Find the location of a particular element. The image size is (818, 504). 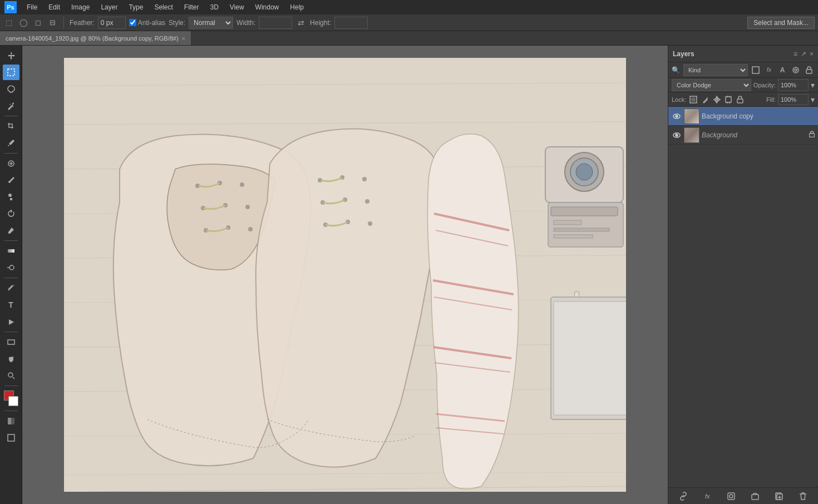

delete-layer-icon is located at coordinates (803, 496).